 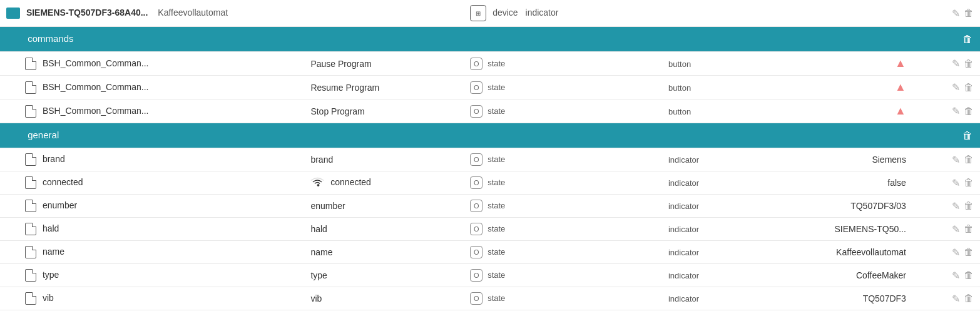 What do you see at coordinates (345, 88) in the screenshot?
I see `row-display-name: Resume Program` at bounding box center [345, 88].